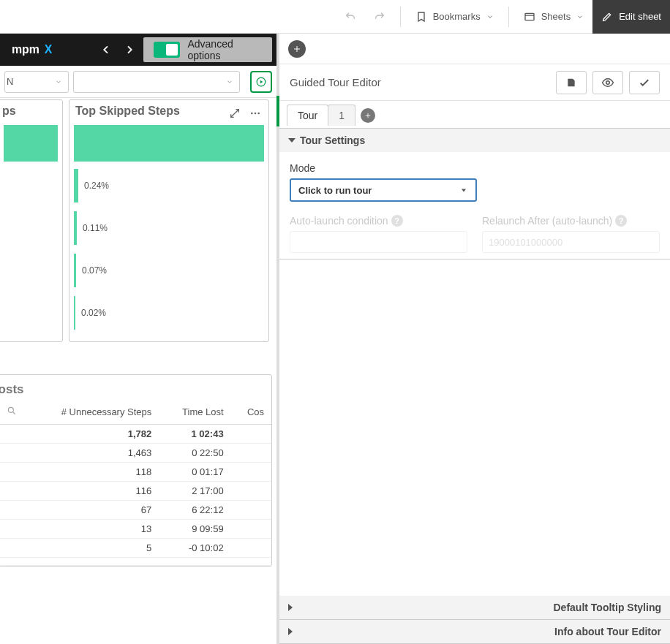  What do you see at coordinates (261, 82) in the screenshot?
I see `play-icon` at bounding box center [261, 82].